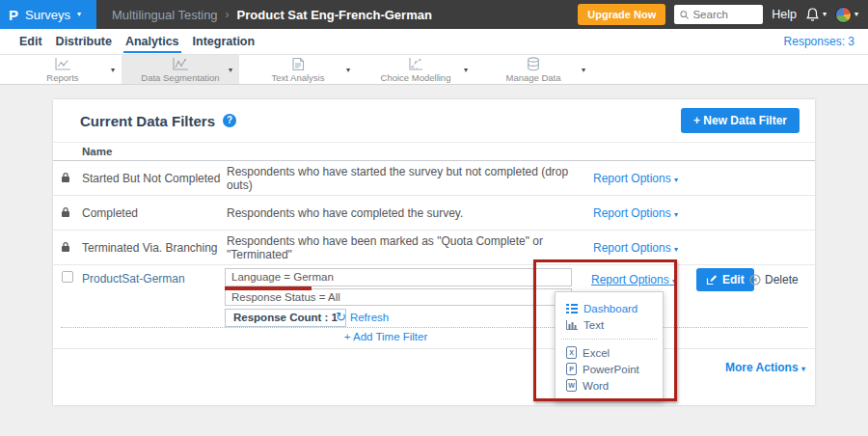 Image resolution: width=868 pixels, height=436 pixels. What do you see at coordinates (594, 325) in the screenshot?
I see `menu-item-label: Text` at bounding box center [594, 325].